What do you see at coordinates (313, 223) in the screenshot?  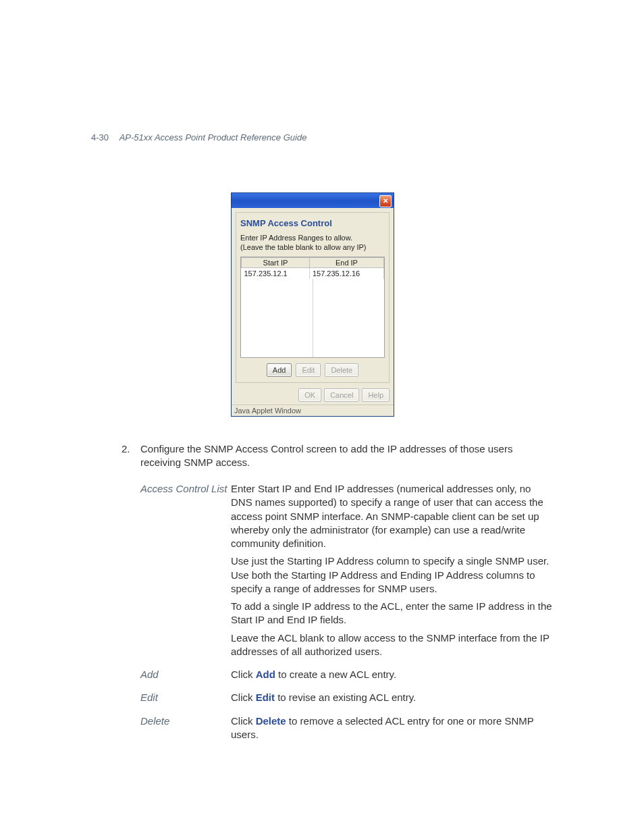 I see `dialog-section-title: SNMP Access Control` at bounding box center [313, 223].